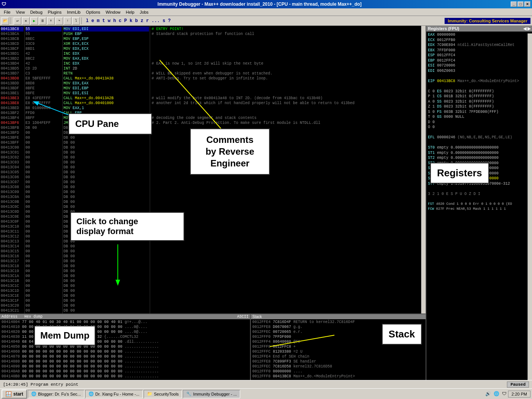  I want to click on toolbar-close: ✕, so click(26, 21).